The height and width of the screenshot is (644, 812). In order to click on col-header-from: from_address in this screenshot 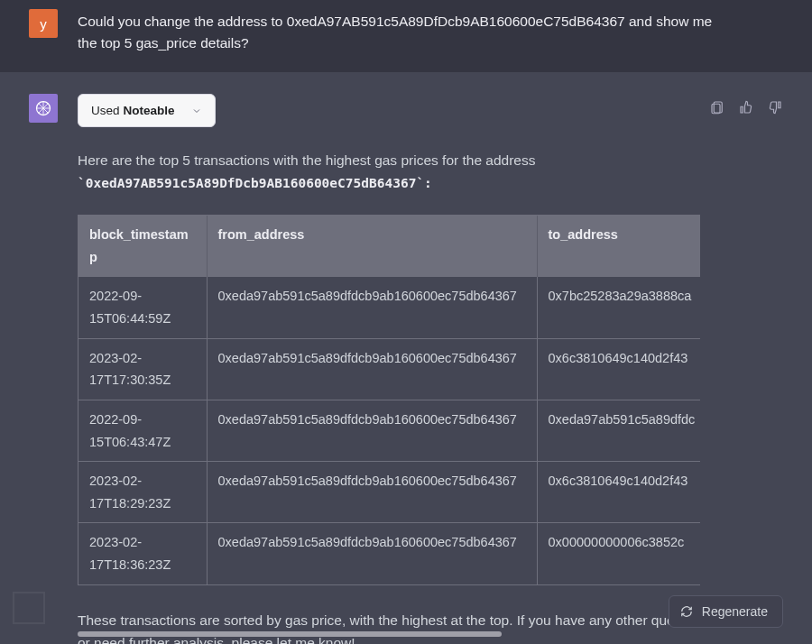, I will do `click(372, 246)`.